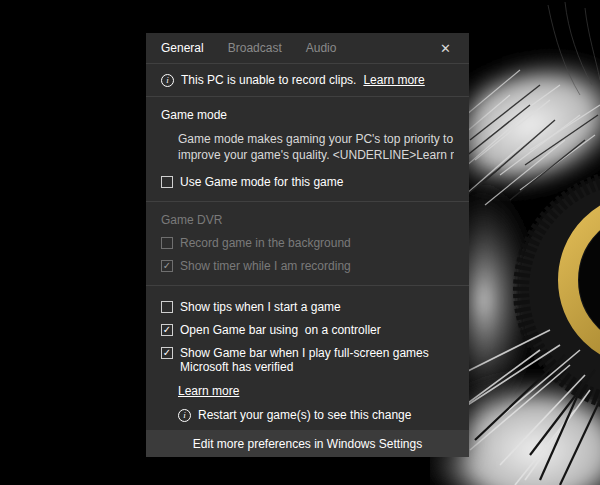 This screenshot has width=600, height=485. What do you see at coordinates (262, 182) in the screenshot?
I see `checkbox-label: Use Game mode for this game` at bounding box center [262, 182].